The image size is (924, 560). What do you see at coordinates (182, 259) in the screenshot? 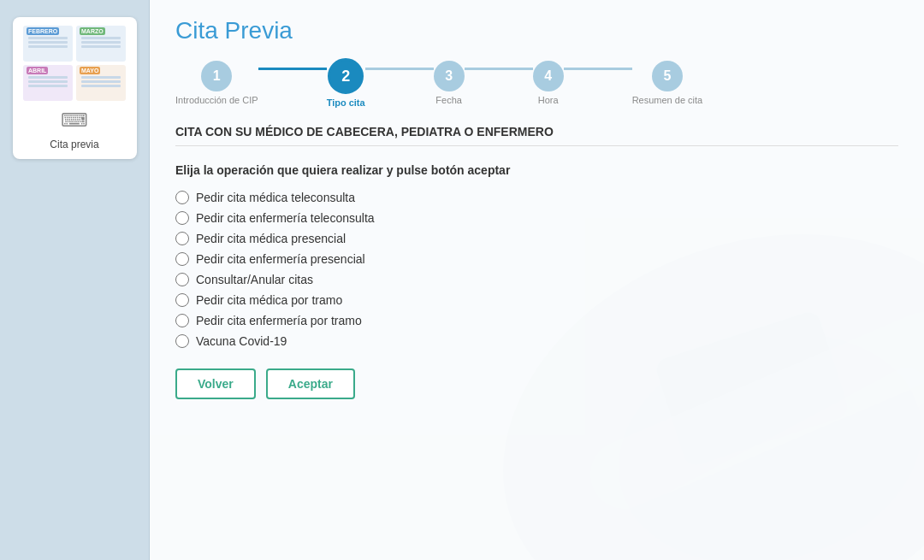
I see `radio-opt4` at bounding box center [182, 259].